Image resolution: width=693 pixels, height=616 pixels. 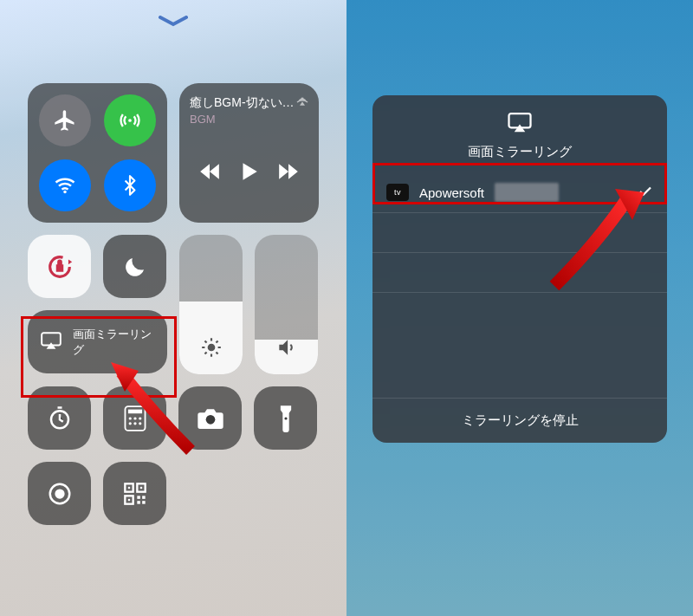 What do you see at coordinates (520, 420) in the screenshot?
I see `stop-mirroring-button: ミラーリングを停止` at bounding box center [520, 420].